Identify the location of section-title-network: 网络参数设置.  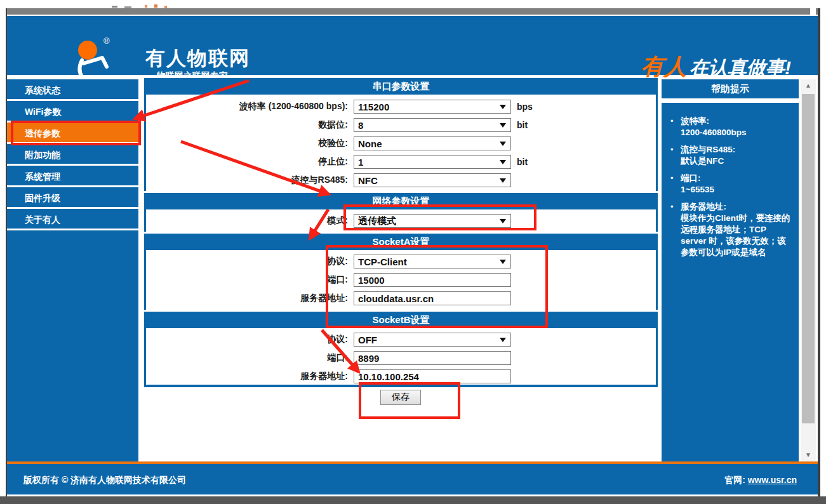
(401, 201).